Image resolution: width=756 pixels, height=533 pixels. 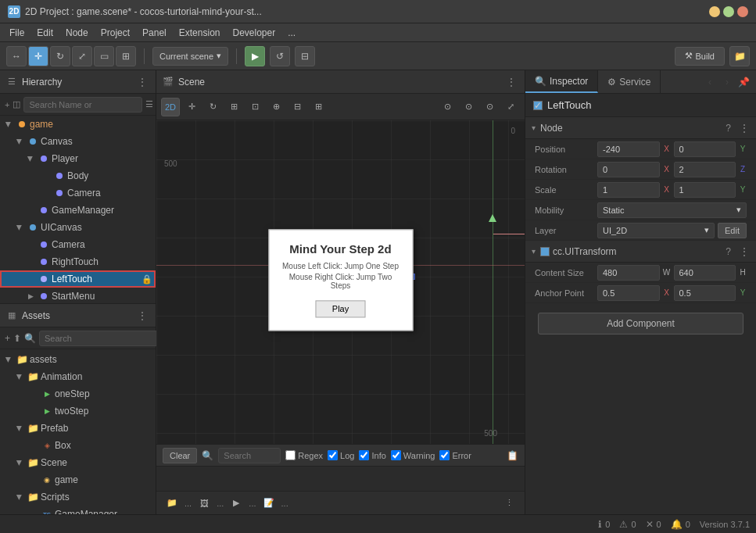 I want to click on asset-node-gmscript: ▶ TS GameManager, so click(x=78, y=510).